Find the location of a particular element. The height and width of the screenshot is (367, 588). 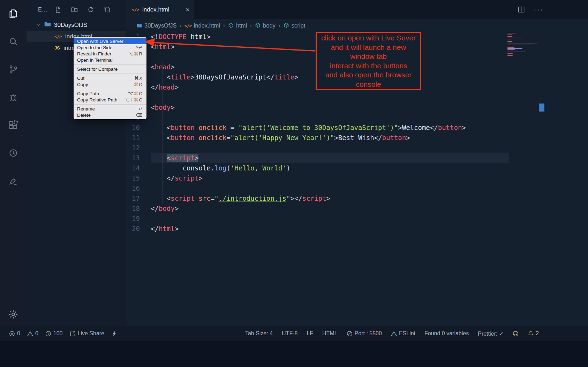

code-line-15: 15 </script> is located at coordinates (317, 178).